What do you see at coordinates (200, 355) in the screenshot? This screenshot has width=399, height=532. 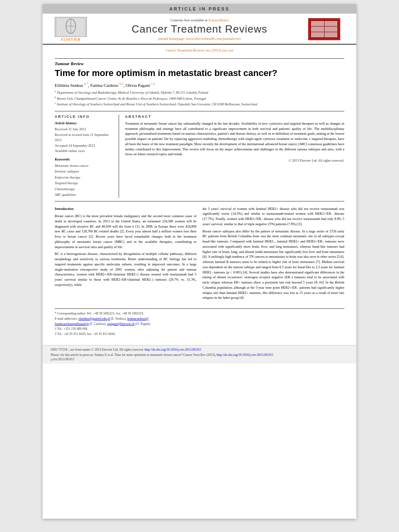 I see `cite-line: Please cite this article in press as: Se…` at bounding box center [200, 355].